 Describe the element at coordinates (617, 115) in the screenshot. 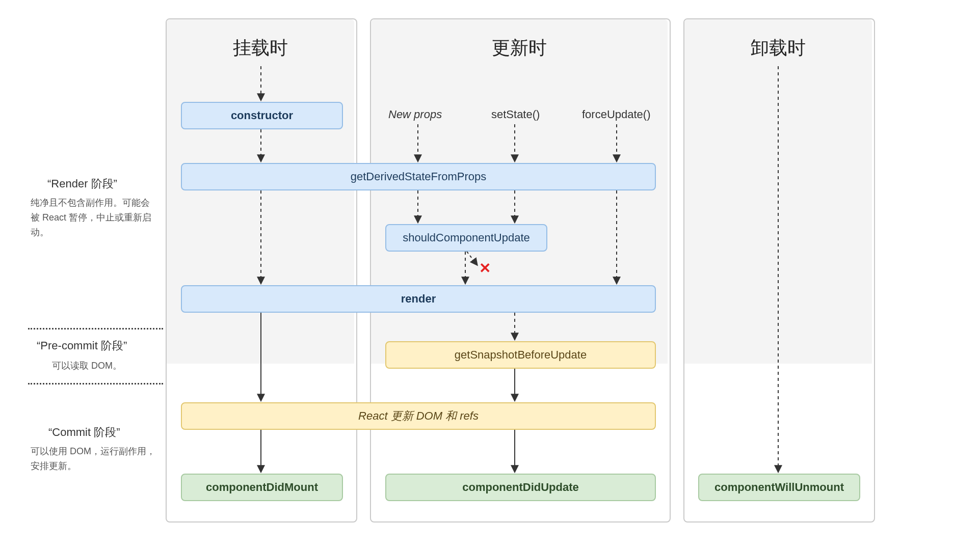

I see `trigger-force-update: forceUpdate()` at that location.